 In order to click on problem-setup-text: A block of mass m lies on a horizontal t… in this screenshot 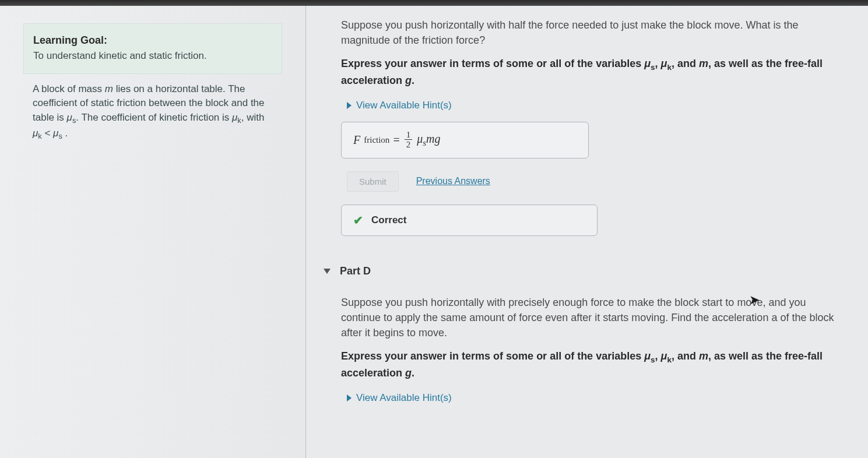, I will do `click(153, 112)`.